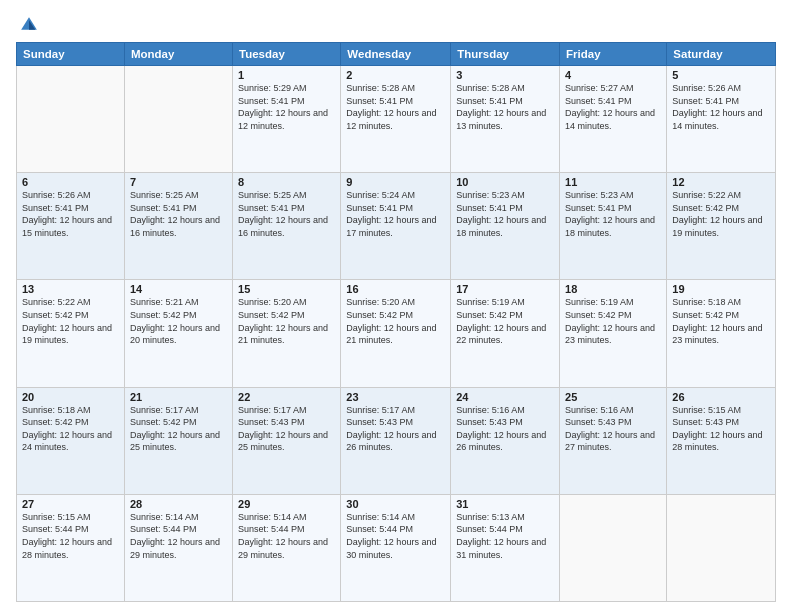 Image resolution: width=792 pixels, height=612 pixels. Describe the element at coordinates (396, 226) in the screenshot. I see `calendar-cell: 9Sunrise: 5:24 AMSunset: 5:41 PMDaylight…` at that location.